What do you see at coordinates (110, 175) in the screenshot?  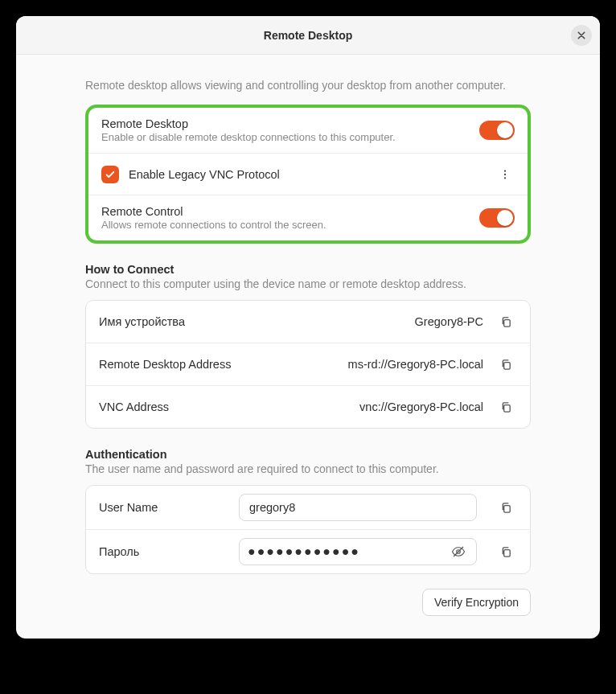 I see `legacy-vnc-checkbox` at bounding box center [110, 175].